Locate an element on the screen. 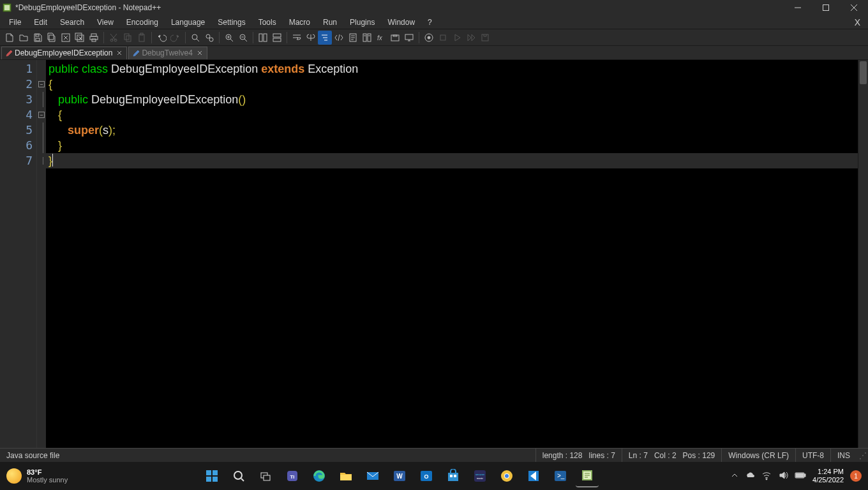 Image resolution: width=868 pixels, height=490 pixels. new-file-icon is located at coordinates (10, 38).